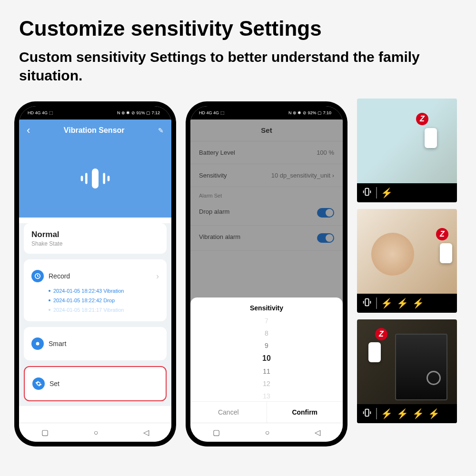  I want to click on page-title: Customize sensitivity Settings, so click(238, 24).